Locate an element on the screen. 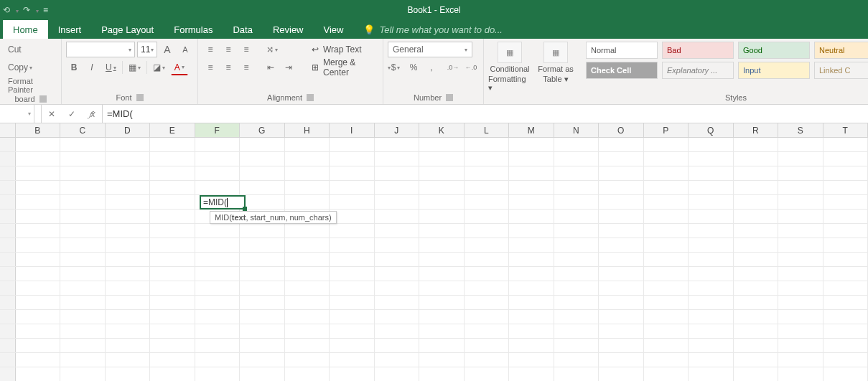 The image size is (868, 381). cut-button: Cut is located at coordinates (32, 50).